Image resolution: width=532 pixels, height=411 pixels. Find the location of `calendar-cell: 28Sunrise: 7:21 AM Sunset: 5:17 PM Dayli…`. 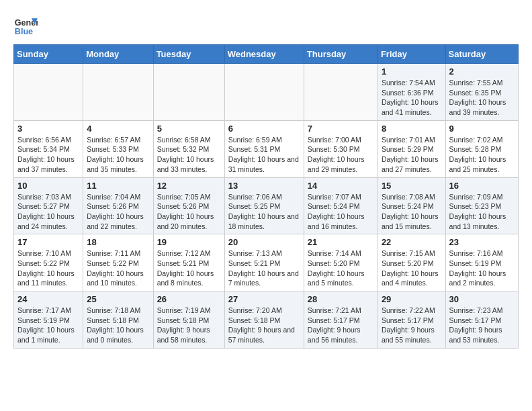

calendar-cell: 28Sunrise: 7:21 AM Sunset: 5:17 PM Dayli… is located at coordinates (341, 320).